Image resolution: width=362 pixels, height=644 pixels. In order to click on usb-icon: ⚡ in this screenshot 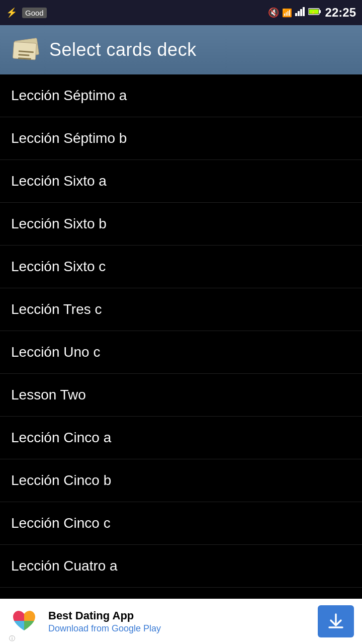, I will do `click(12, 13)`.